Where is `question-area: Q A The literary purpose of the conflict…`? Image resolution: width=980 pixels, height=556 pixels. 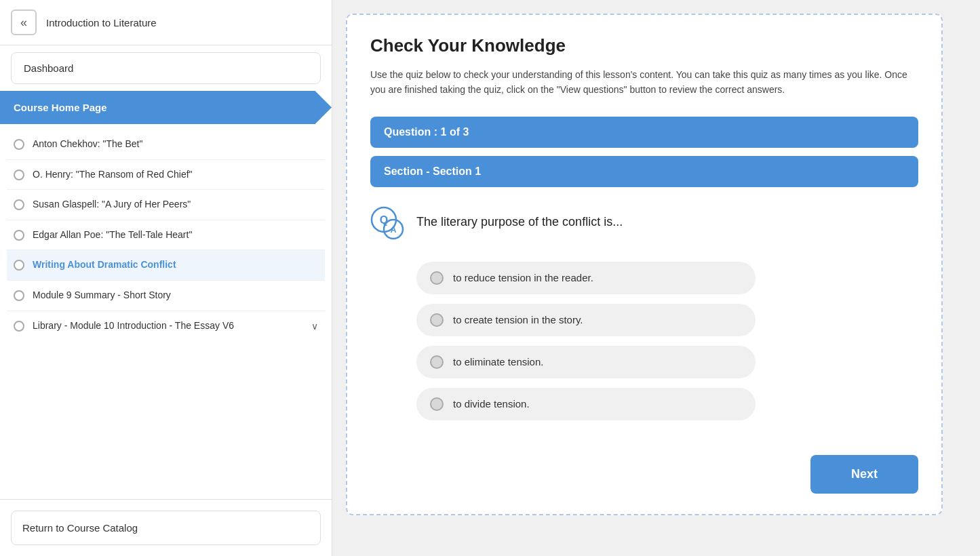
question-area: Q A The literary purpose of the conflict… is located at coordinates (644, 224).